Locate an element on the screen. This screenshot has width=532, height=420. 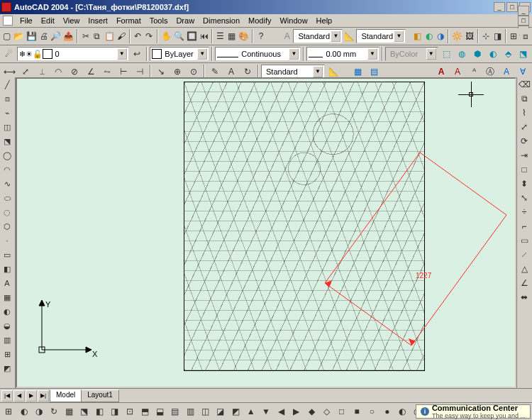
bottom-tool-16: ▲ is located at coordinates (251, 411).